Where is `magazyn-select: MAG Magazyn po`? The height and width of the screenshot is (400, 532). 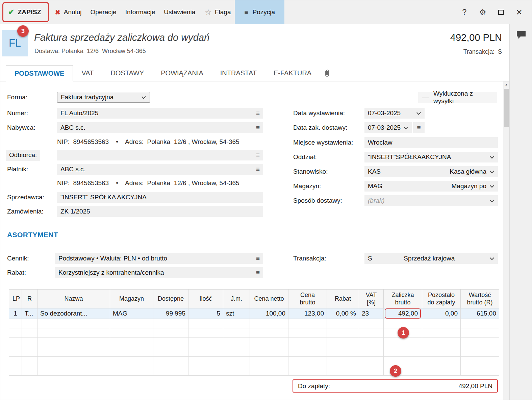
magazyn-select: MAG Magazyn po is located at coordinates (431, 186).